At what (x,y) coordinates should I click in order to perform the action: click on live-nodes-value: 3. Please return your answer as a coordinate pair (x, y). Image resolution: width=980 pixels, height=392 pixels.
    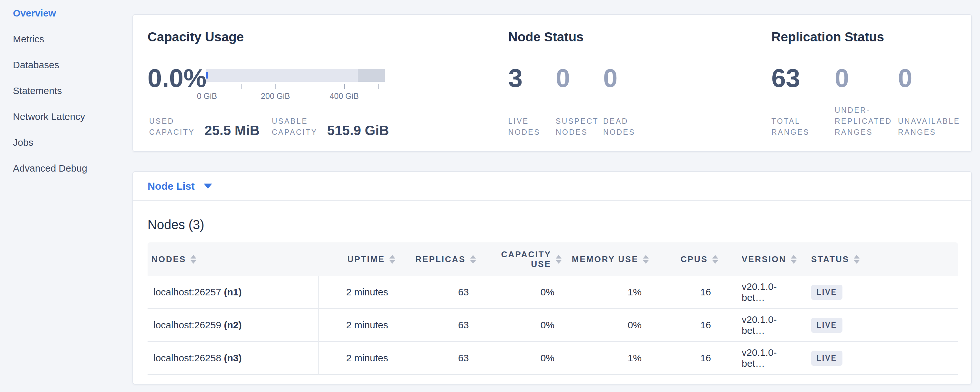
    Looking at the image, I should click on (532, 78).